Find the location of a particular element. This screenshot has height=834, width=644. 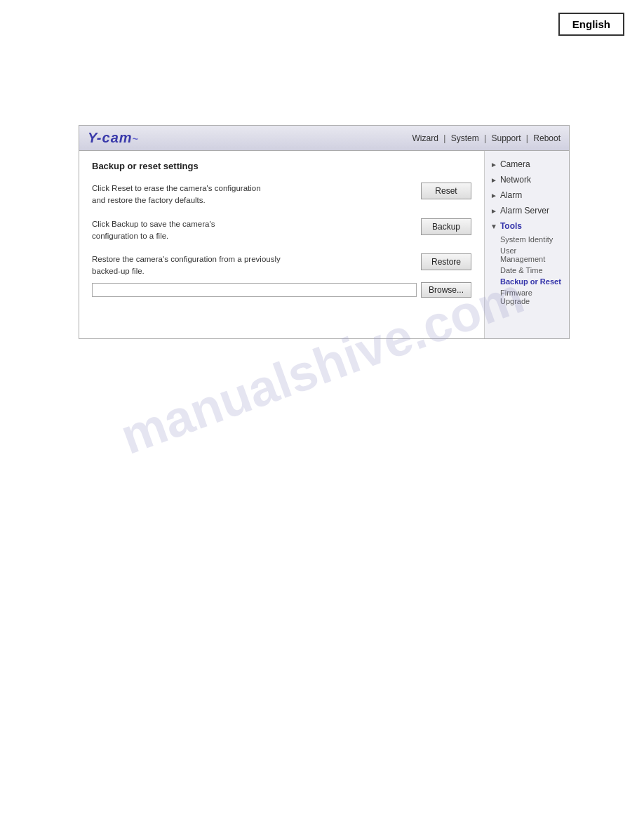

alarm-arrow-icon: ► is located at coordinates (494, 195).